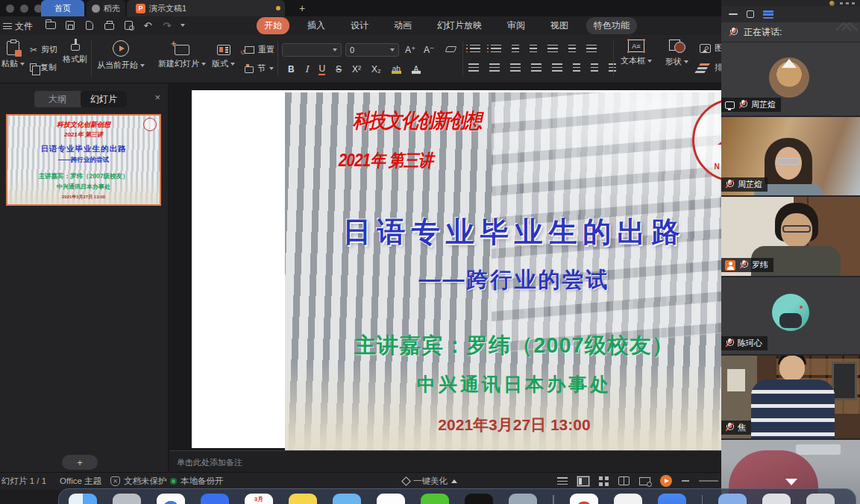 This screenshot has height=504, width=860. I want to click on align-center-icon, so click(495, 67).